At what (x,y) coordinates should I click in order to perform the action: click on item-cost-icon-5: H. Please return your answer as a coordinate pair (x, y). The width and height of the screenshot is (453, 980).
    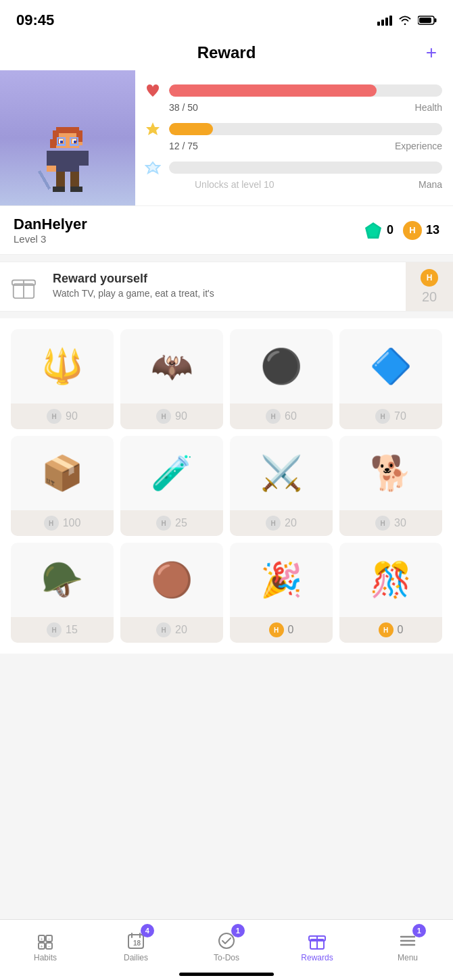
    Looking at the image, I should click on (51, 523).